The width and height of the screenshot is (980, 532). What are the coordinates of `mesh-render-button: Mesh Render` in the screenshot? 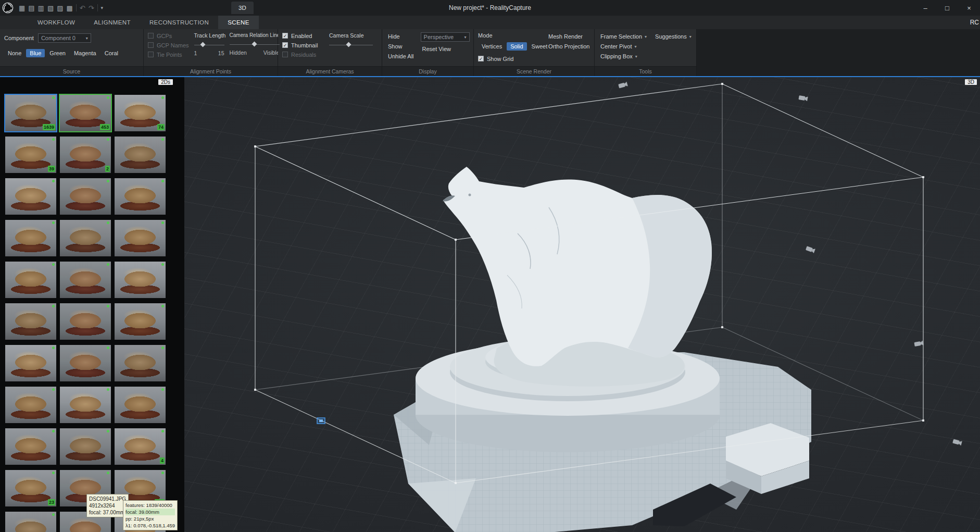 It's located at (569, 36).